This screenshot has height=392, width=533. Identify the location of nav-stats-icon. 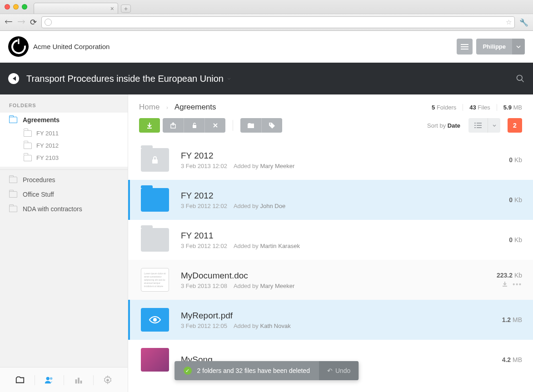
(79, 380).